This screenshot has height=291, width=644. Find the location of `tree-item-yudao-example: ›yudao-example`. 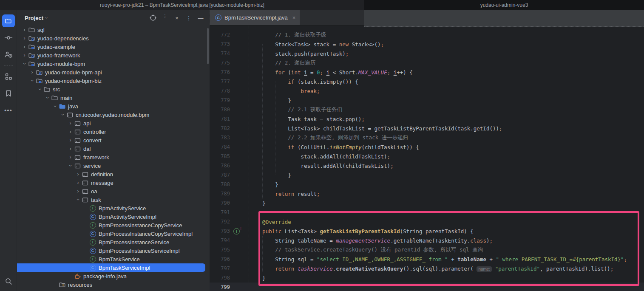

tree-item-yudao-example: ›yudao-example is located at coordinates (113, 47).